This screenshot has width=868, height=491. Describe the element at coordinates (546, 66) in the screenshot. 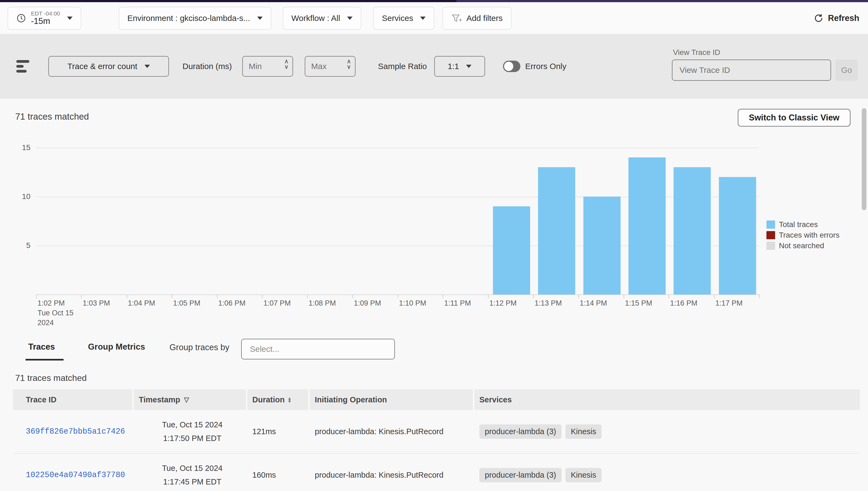

I see `errors-only-label: Errors Only` at that location.